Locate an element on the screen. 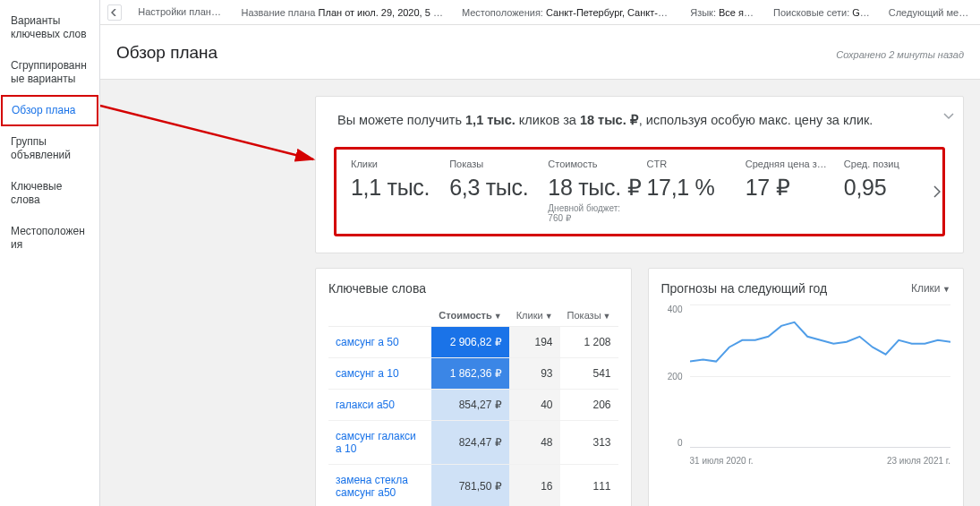 The width and height of the screenshot is (980, 506). plan-settings-bar: Настройки плана i Название плана План от… is located at coordinates (541, 13).